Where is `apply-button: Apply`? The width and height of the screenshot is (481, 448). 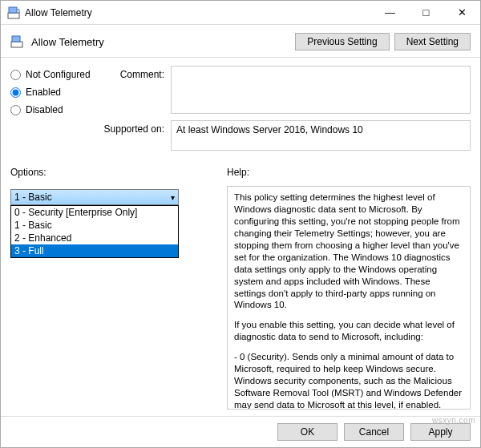 apply-button: Apply is located at coordinates (441, 432).